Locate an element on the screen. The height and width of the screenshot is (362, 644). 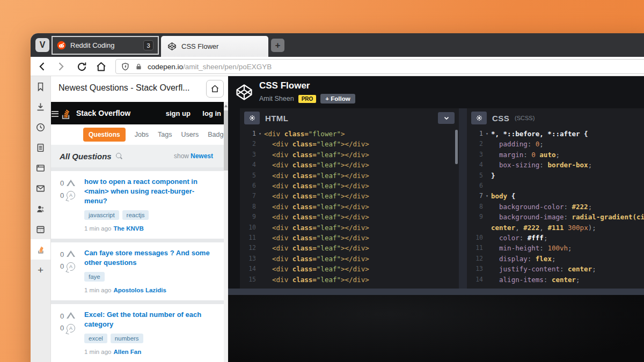
code-line: 2 <div class="leaf"></div> is located at coordinates (349, 144).